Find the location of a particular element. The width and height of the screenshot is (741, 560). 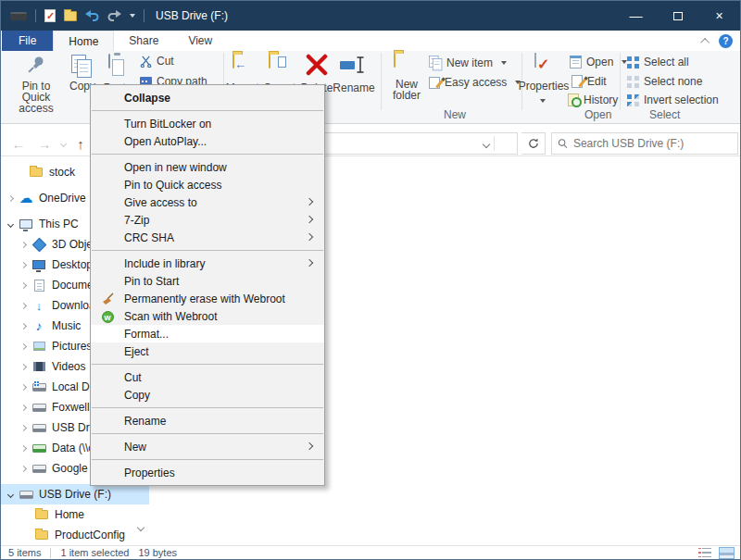

selection-size: 19 bytes is located at coordinates (157, 553).